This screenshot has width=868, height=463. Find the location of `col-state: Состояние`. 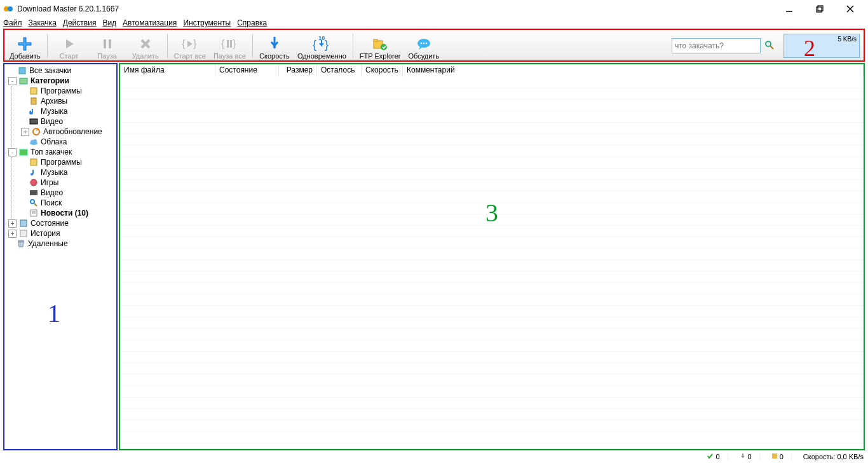

col-state: Состояние is located at coordinates (247, 71).